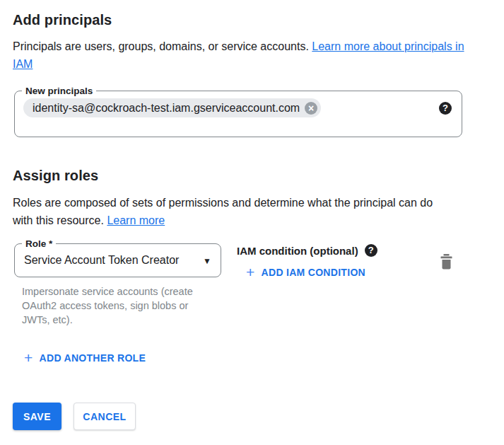  I want to click on iam-condition-help-icon: ?, so click(371, 250).